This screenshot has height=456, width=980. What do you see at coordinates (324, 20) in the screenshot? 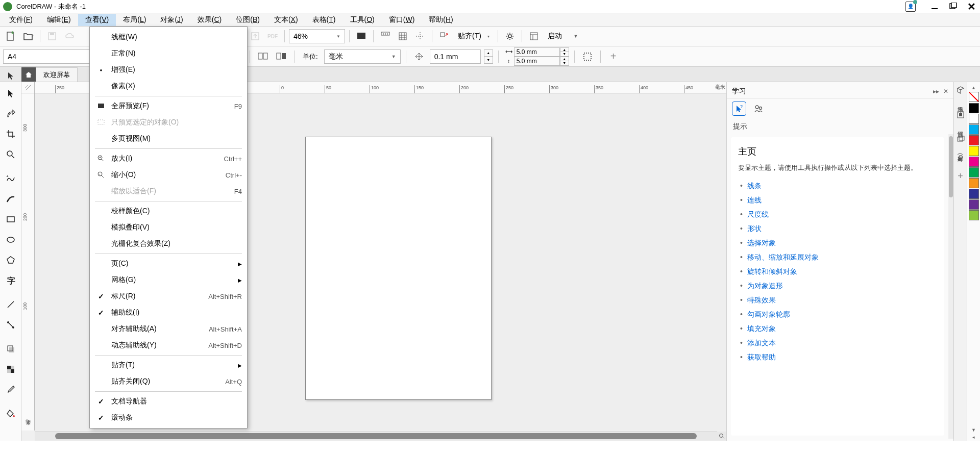
I see `menu-表格: 表格(T)` at bounding box center [324, 20].